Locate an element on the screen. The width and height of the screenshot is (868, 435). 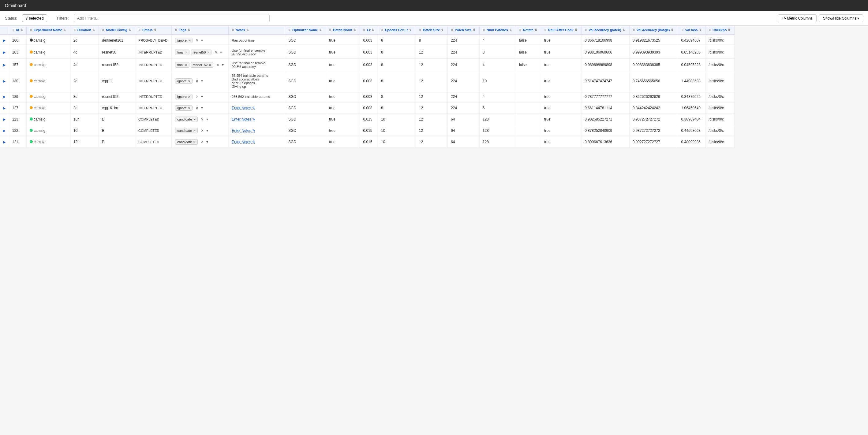
th-batch-size: ⠿Batch Size⇅ is located at coordinates (432, 30).